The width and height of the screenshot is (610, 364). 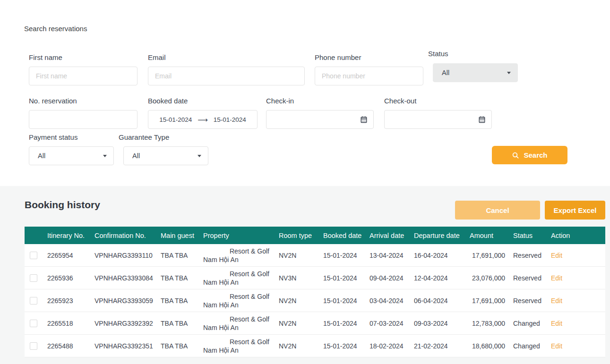 What do you see at coordinates (369, 58) in the screenshot?
I see `phone-label: Phone number` at bounding box center [369, 58].